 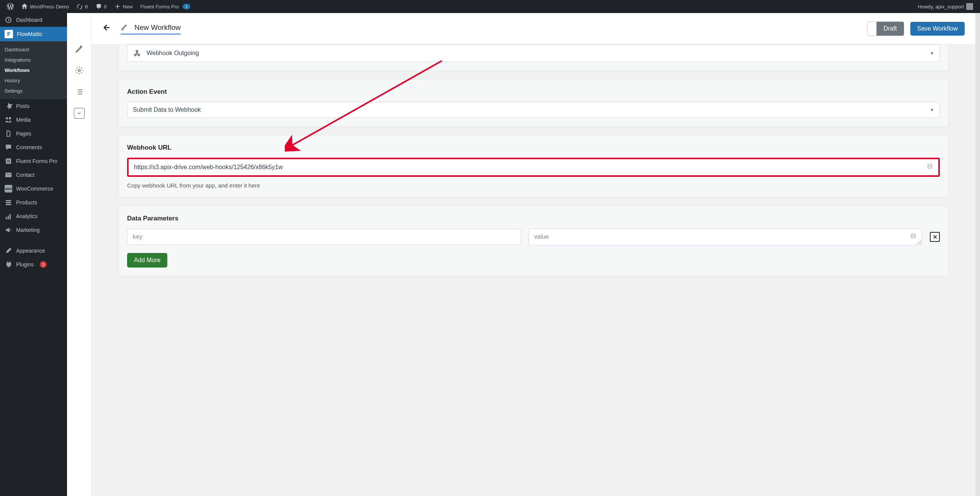 What do you see at coordinates (165, 7) in the screenshot?
I see `fluent-forms-link: Fluent Forms Pro 1` at bounding box center [165, 7].